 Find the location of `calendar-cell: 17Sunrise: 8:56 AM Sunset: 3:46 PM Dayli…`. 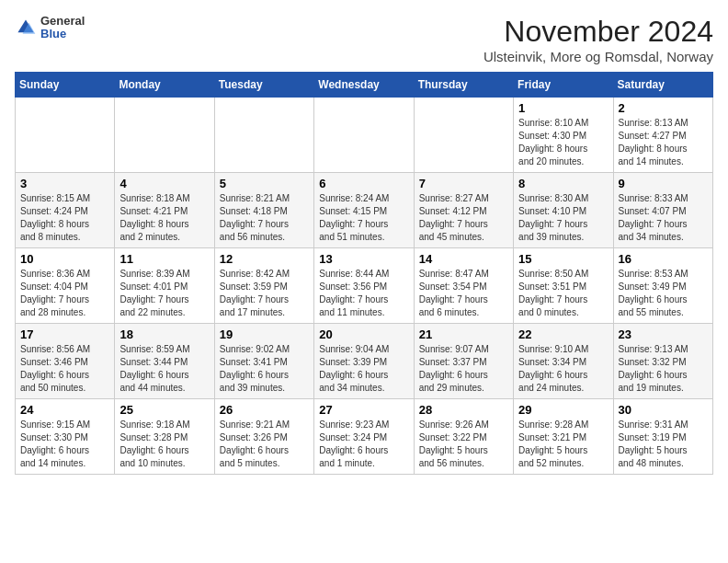

calendar-cell: 17Sunrise: 8:56 AM Sunset: 3:46 PM Dayli… is located at coordinates (65, 362).